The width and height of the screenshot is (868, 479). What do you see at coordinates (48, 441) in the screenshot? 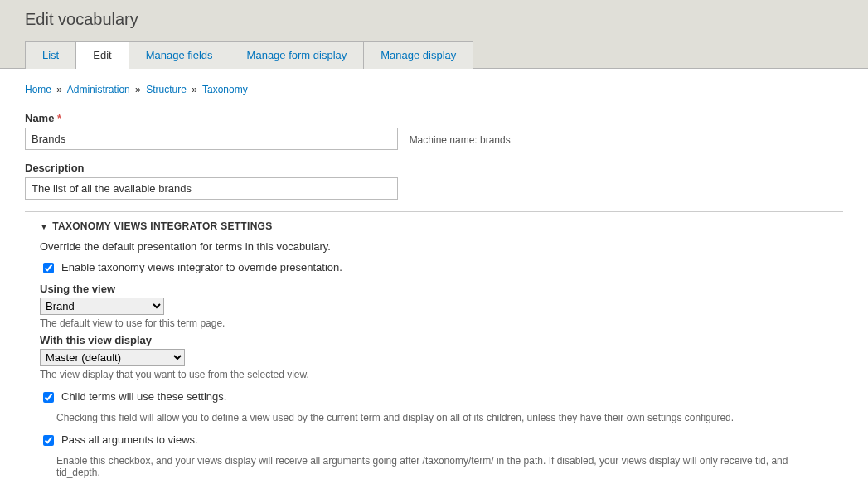
I see `pass-args-checkbox` at bounding box center [48, 441].